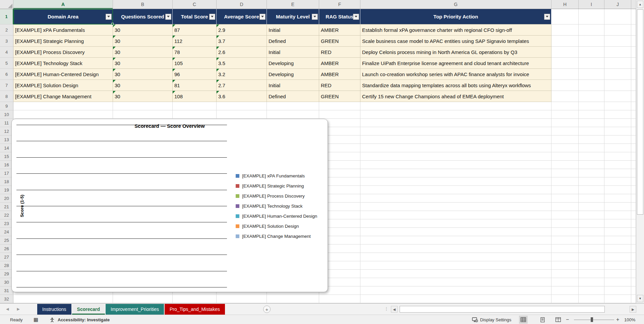 Image resolution: width=644 pixels, height=324 pixels. What do you see at coordinates (456, 41) in the screenshot?
I see `table-cell: Scale business case model to APAC entiti…` at bounding box center [456, 41].